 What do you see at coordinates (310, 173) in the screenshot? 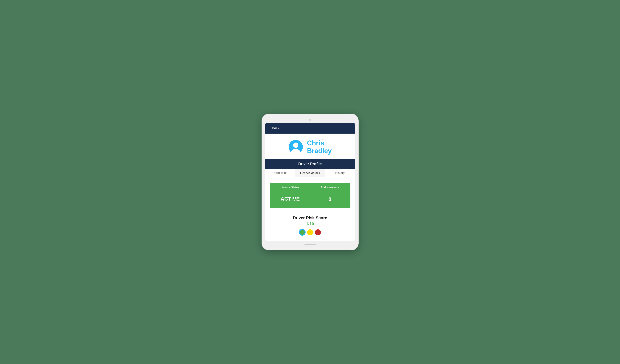
I see `tabs-bar: Permission Licence details History` at bounding box center [310, 173].